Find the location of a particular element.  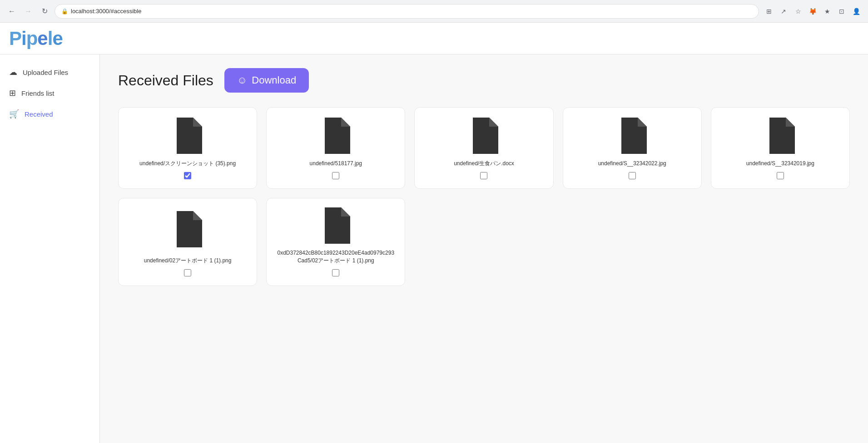

file-card: undefined/S__32342022.jpg is located at coordinates (632, 148).